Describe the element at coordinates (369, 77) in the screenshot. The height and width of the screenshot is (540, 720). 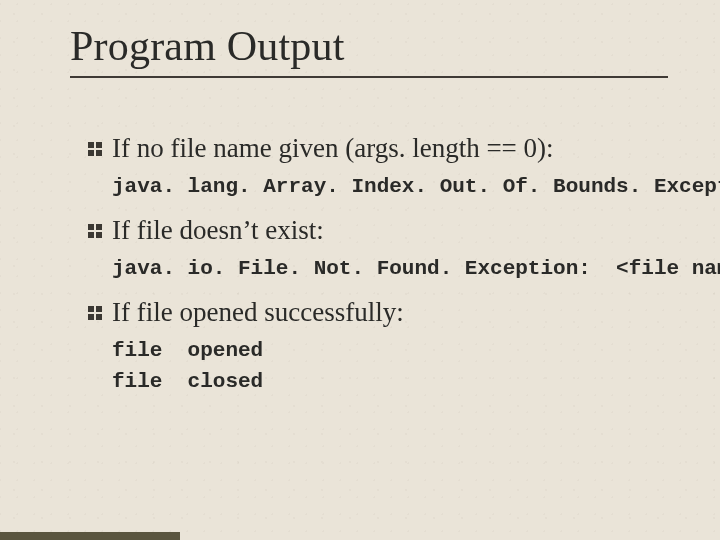
I see `title-rule` at that location.